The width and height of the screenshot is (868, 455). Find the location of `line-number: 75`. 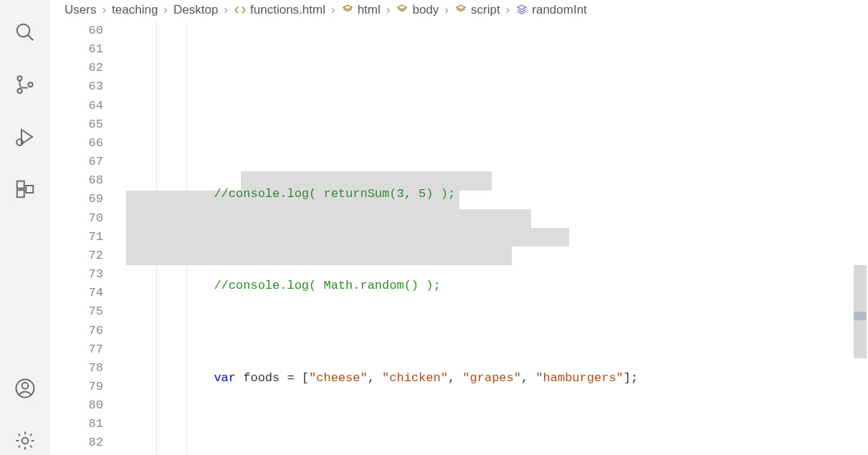

line-number: 75 is located at coordinates (77, 312).